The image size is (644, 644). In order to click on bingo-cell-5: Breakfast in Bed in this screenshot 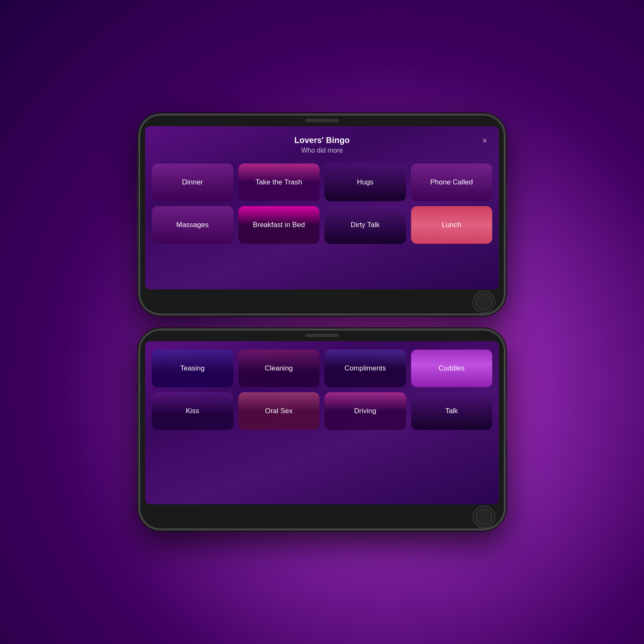, I will do `click(279, 225)`.